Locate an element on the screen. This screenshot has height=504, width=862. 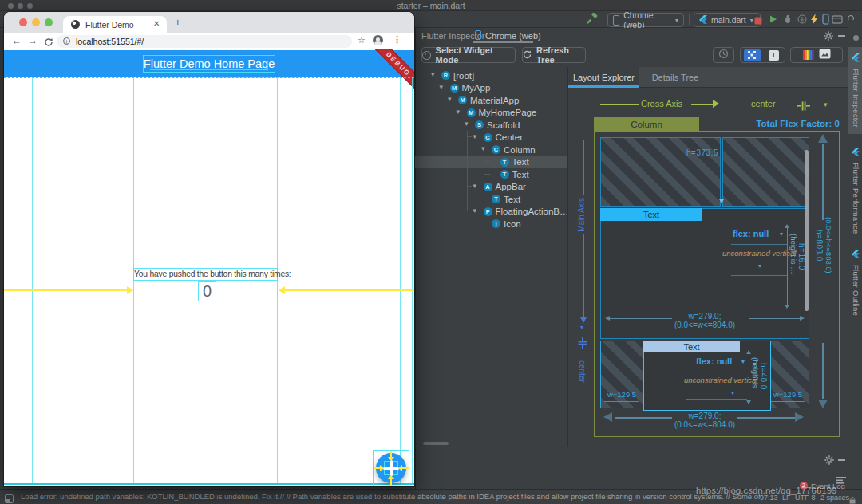
profiler-button-icon is located at coordinates (802, 21).